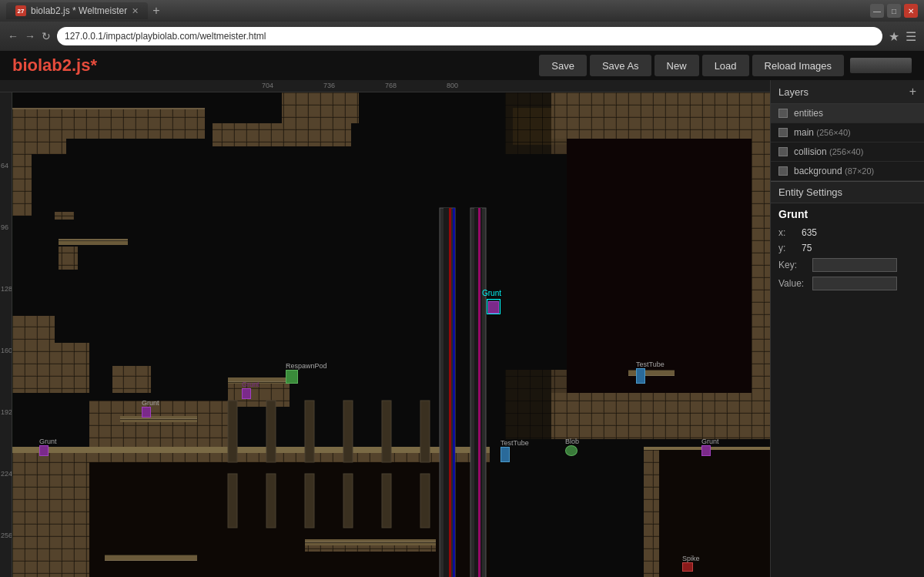 Image resolution: width=924 pixels, height=577 pixels. What do you see at coordinates (783, 113) in the screenshot?
I see `layer-checkbox-entities` at bounding box center [783, 113].